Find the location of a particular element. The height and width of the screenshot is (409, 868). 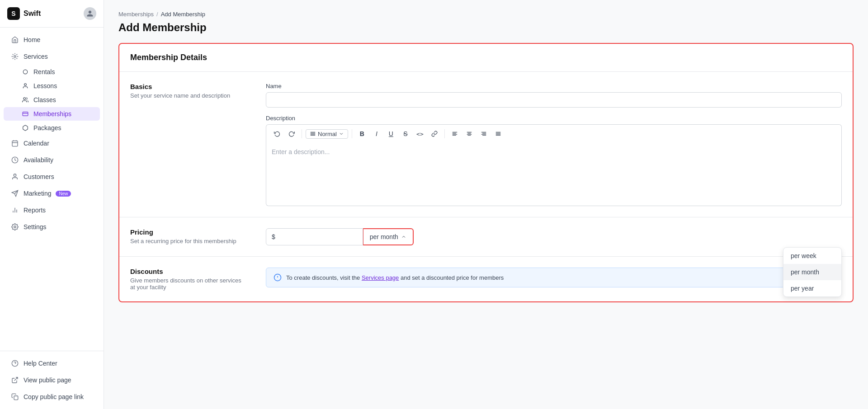

discount-info-post: and set a discounted price for members is located at coordinates (452, 277).